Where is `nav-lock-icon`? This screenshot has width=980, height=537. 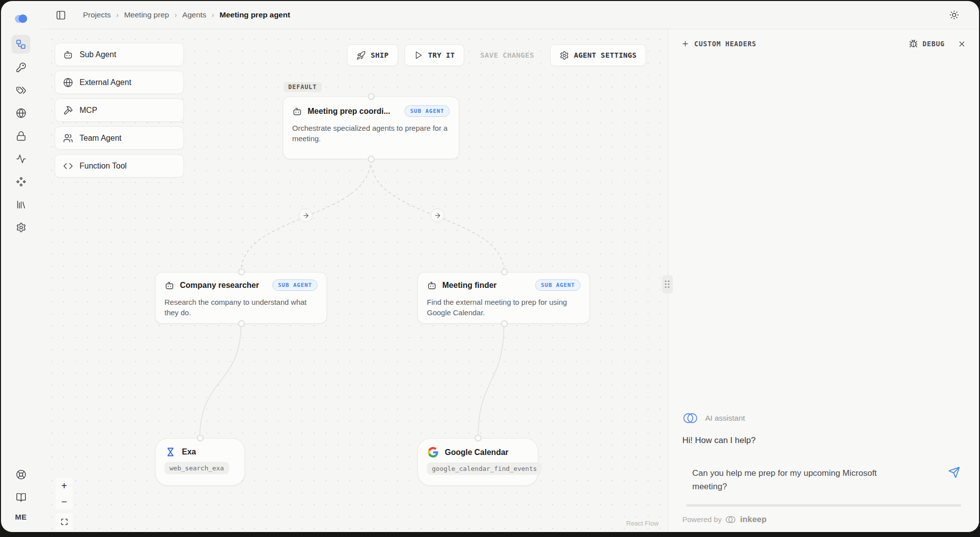
nav-lock-icon is located at coordinates (21, 136).